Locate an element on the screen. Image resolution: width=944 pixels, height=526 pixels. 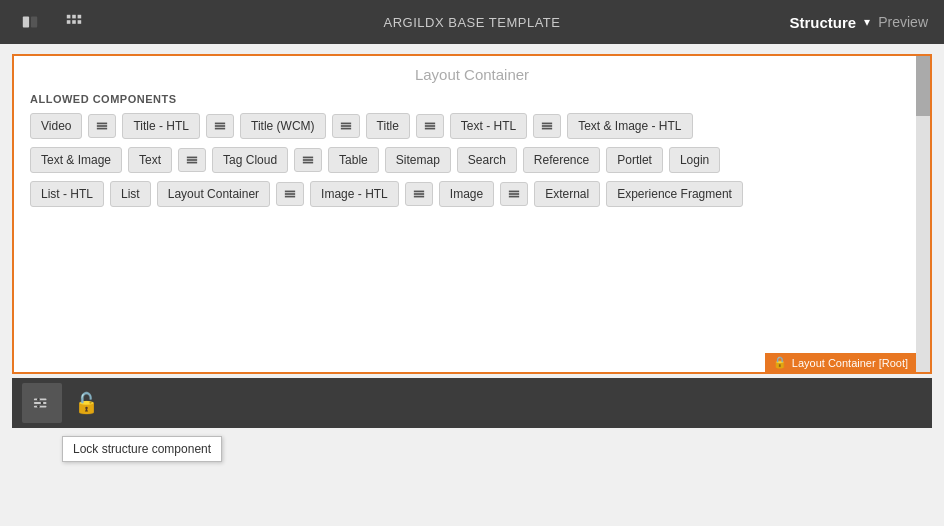
root-label-text: Layout Container [Root] is located at coordinates (850, 363).